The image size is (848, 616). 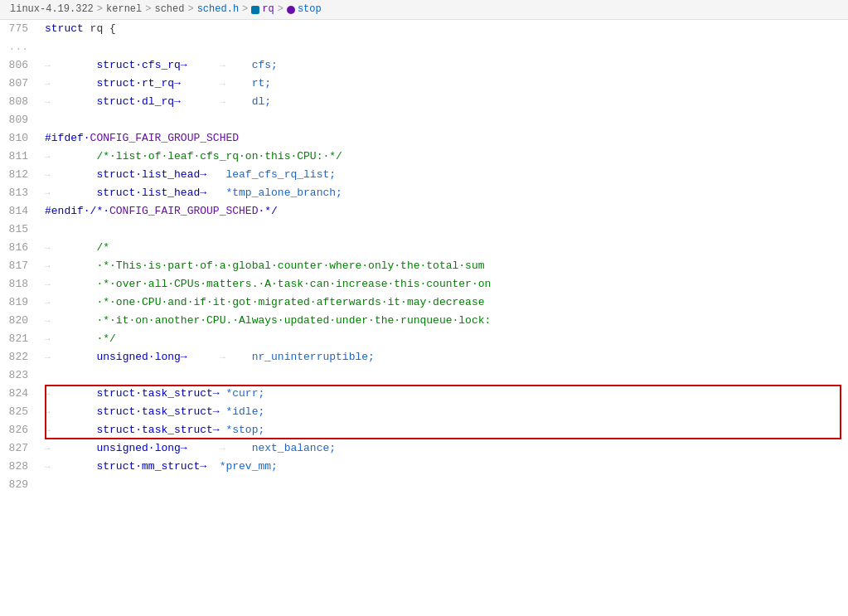 I want to click on arrow-828: →, so click(x=48, y=467).